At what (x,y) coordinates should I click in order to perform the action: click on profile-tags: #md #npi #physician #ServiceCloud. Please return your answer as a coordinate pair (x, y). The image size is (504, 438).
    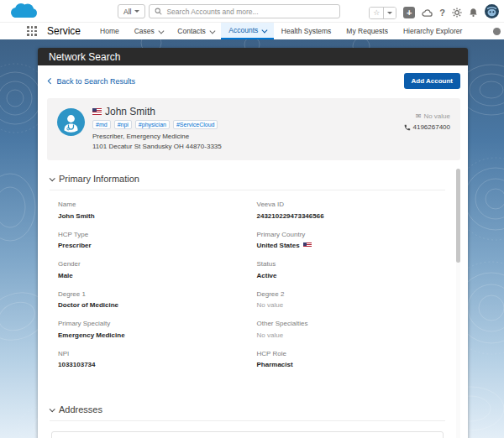
    Looking at the image, I should click on (157, 124).